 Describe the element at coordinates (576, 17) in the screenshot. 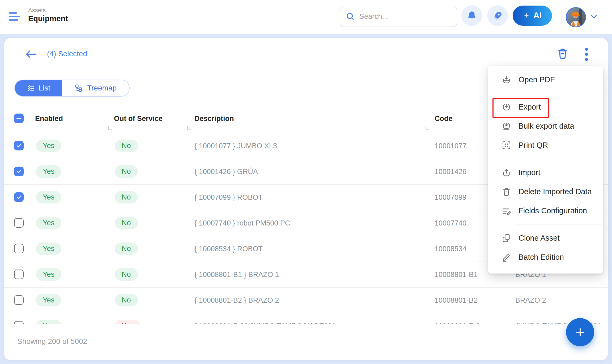

I see `avatar-image` at that location.